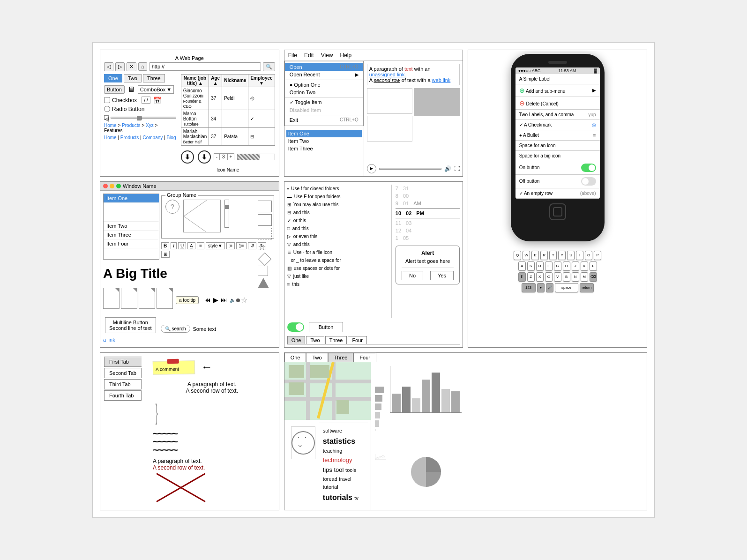 The image size is (747, 560). Describe the element at coordinates (216, 300) in the screenshot. I see `play-icon: ▶` at that location.